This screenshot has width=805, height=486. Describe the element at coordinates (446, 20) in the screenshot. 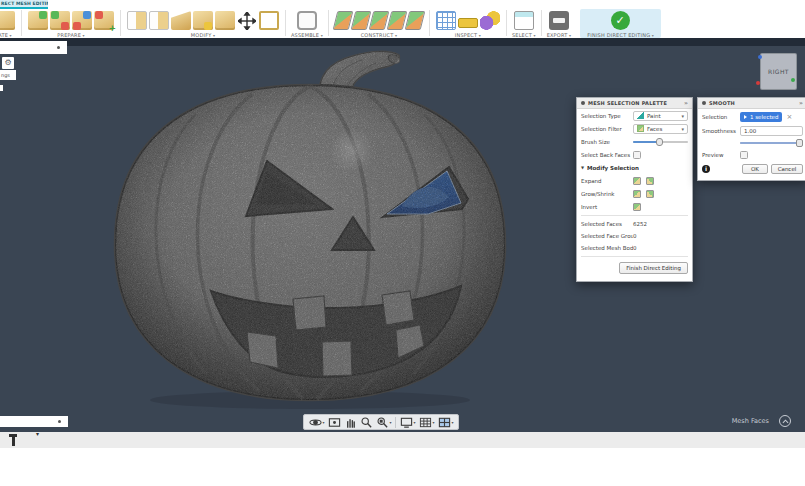

I see `section-analysis-icon` at that location.